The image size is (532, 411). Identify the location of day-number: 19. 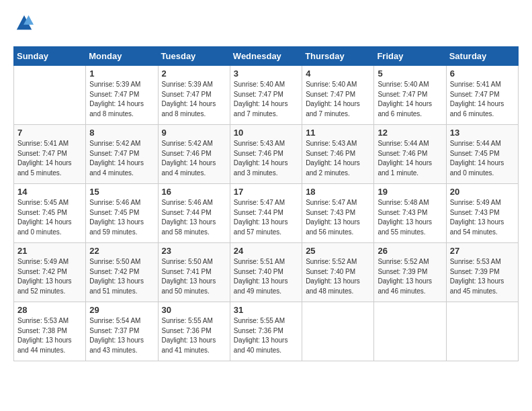
(410, 192).